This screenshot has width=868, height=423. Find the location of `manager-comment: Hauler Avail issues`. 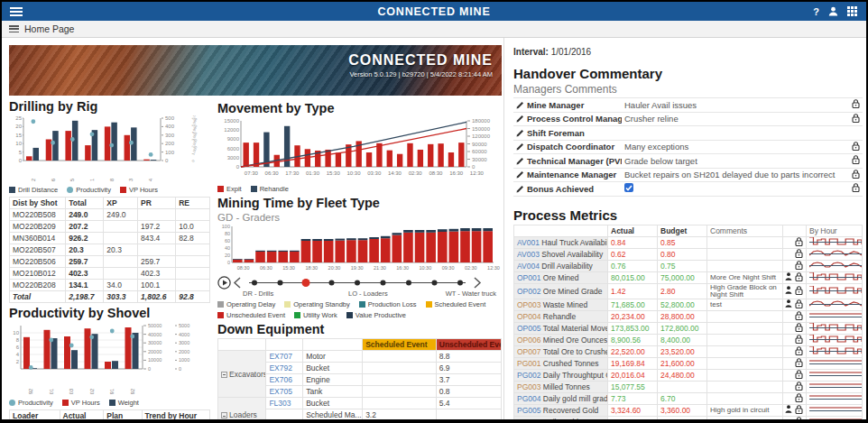

manager-comment: Hauler Avail issues is located at coordinates (734, 106).